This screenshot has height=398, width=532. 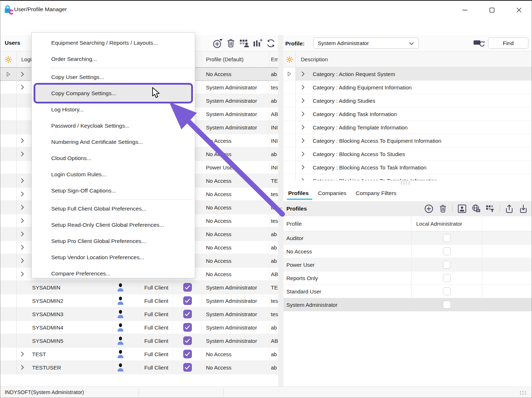 What do you see at coordinates (113, 190) in the screenshot?
I see `menu-item: Setup Sign-Off Captions...` at bounding box center [113, 190].